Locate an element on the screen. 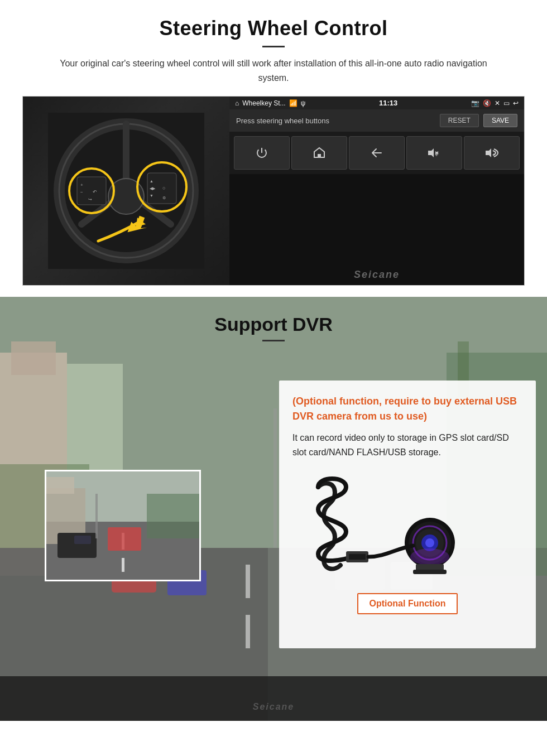 The height and width of the screenshot is (756, 547). dvr-title-divider is located at coordinates (274, 340).